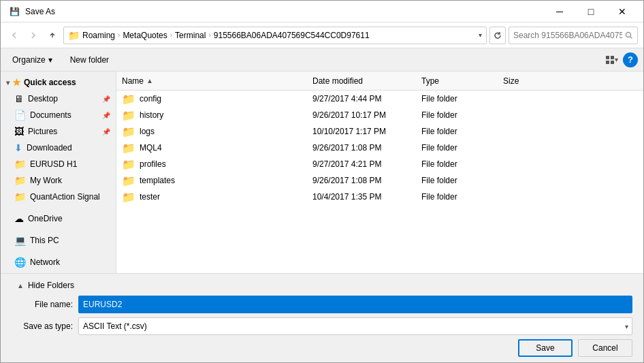  I want to click on help-button: ?, so click(630, 60).